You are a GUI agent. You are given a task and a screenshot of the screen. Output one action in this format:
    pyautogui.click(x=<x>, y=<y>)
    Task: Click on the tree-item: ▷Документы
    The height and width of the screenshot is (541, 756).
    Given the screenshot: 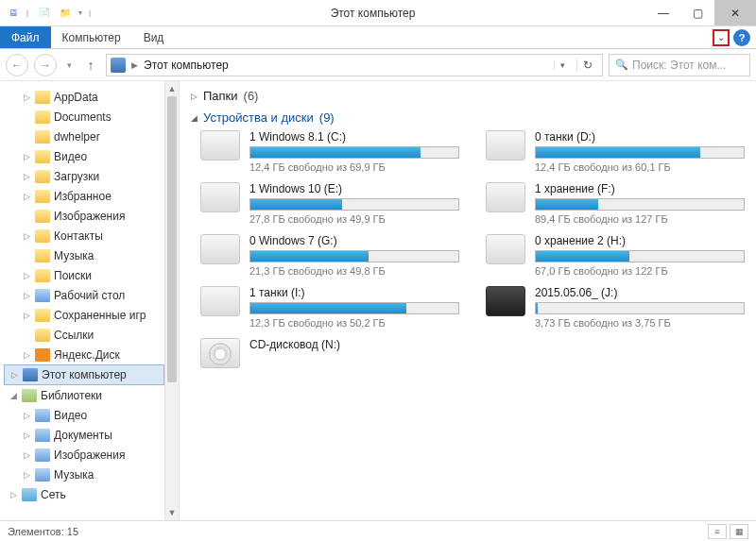 What is the action you would take?
    pyautogui.click(x=84, y=434)
    